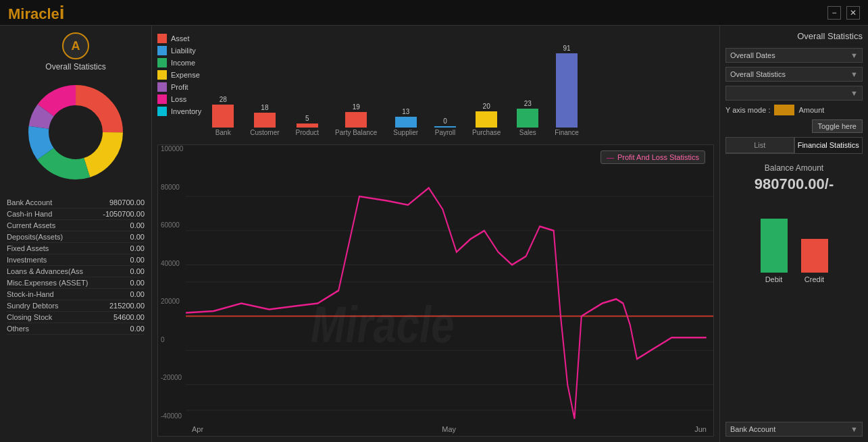 The height and width of the screenshot is (442, 868). What do you see at coordinates (76, 225) in the screenshot?
I see `stat-row: Current Assets0.00` at bounding box center [76, 225].